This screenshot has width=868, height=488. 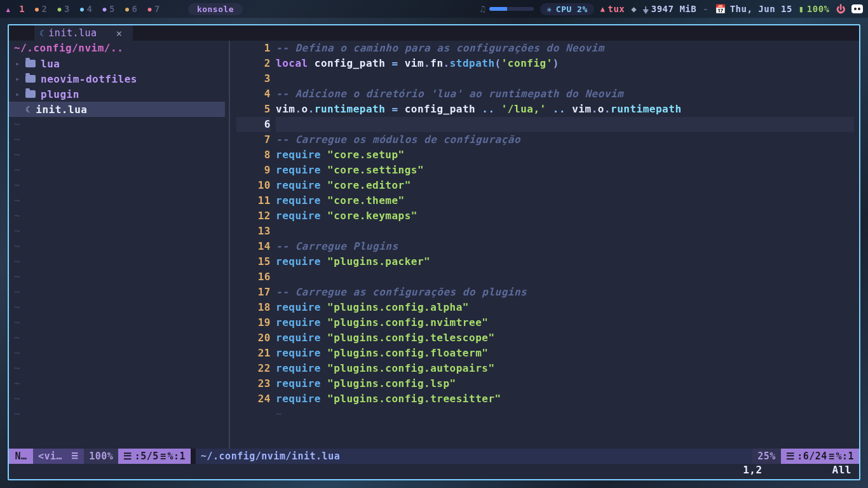 I want to click on code-line: require "plugins.config.nvimtree", so click(x=565, y=323).